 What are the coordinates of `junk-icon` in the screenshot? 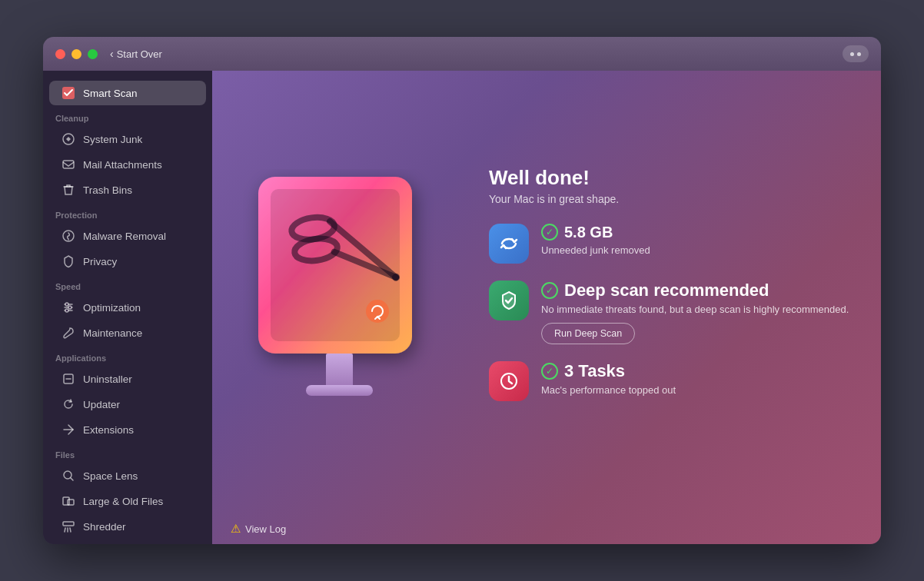 It's located at (509, 244).